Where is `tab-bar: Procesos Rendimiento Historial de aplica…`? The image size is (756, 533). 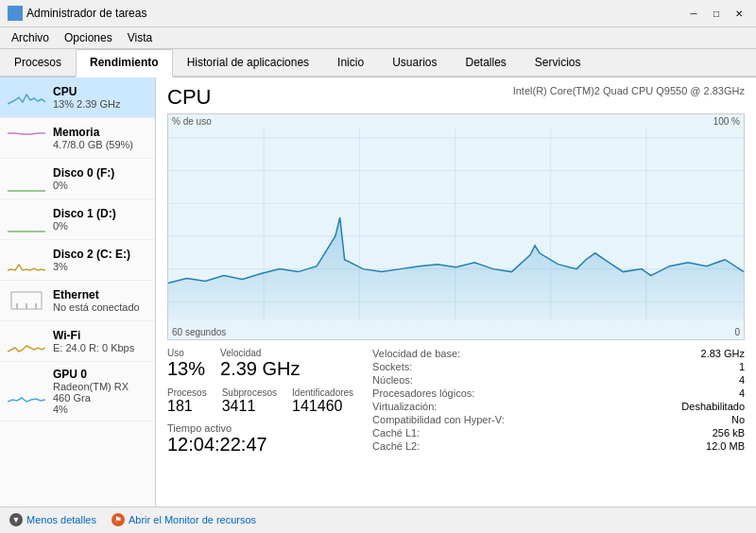
tab-bar: Procesos Rendimiento Historial de aplica… is located at coordinates (378, 63).